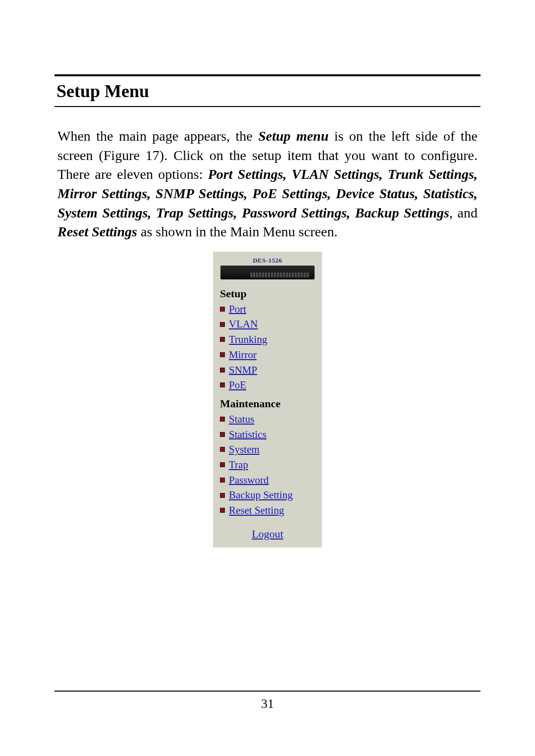 The width and height of the screenshot is (535, 756). What do you see at coordinates (268, 703) in the screenshot?
I see `page-number: 31` at bounding box center [268, 703].